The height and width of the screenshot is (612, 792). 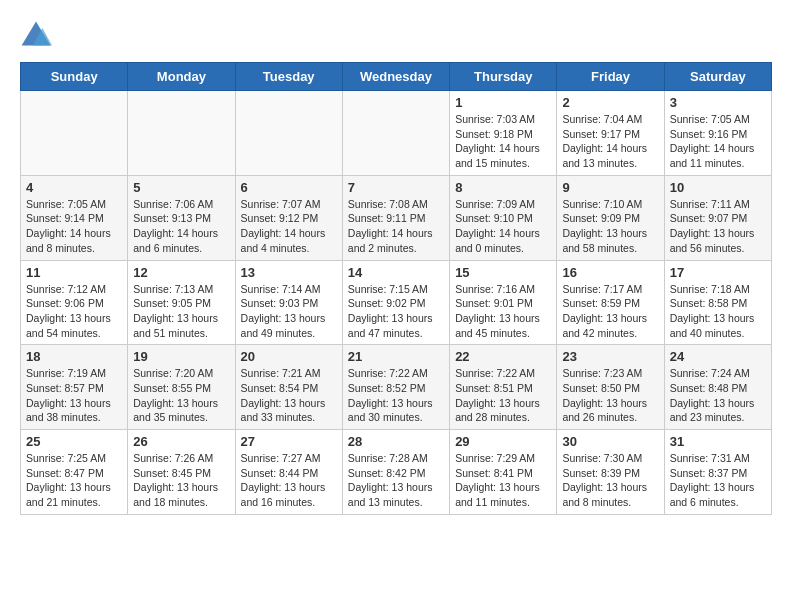 What do you see at coordinates (718, 356) in the screenshot?
I see `day-number: 24` at bounding box center [718, 356].